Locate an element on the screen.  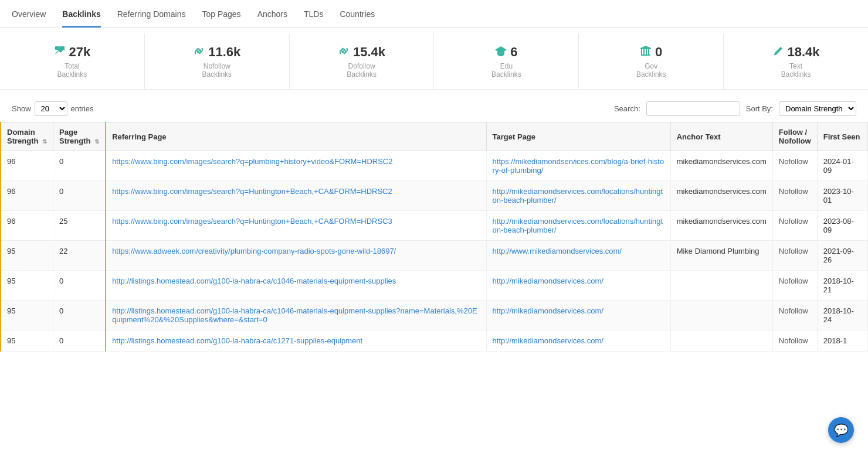
stat-card-0: 27k TotalBacklinks is located at coordinates (73, 62).